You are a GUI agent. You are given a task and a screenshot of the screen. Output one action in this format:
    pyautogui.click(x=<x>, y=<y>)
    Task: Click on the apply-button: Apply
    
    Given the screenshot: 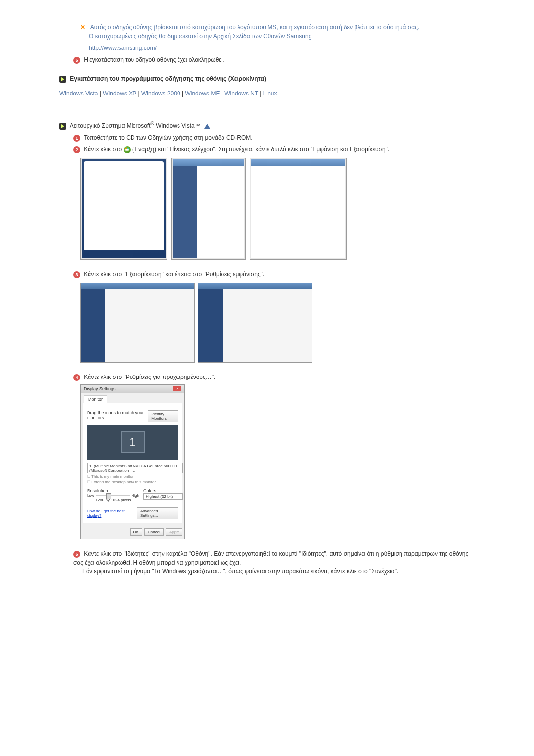 What is the action you would take?
    pyautogui.click(x=174, y=532)
    